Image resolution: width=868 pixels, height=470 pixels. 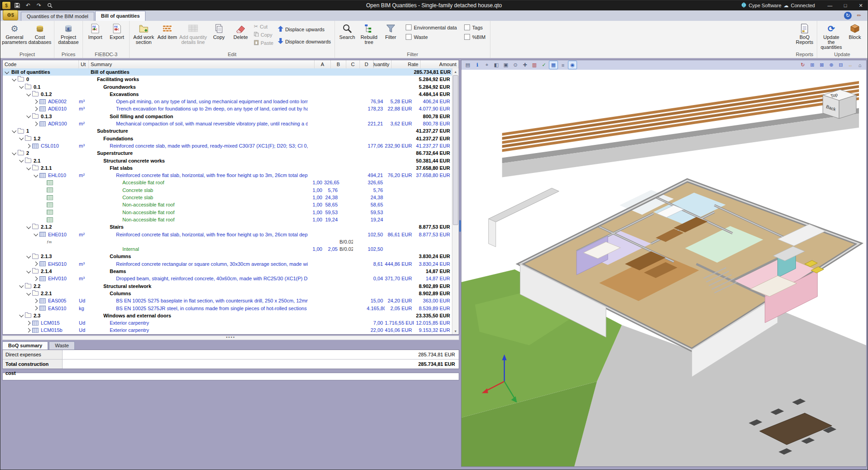 What do you see at coordinates (475, 27) in the screenshot?
I see `tags-checkbox: Tags` at bounding box center [475, 27].